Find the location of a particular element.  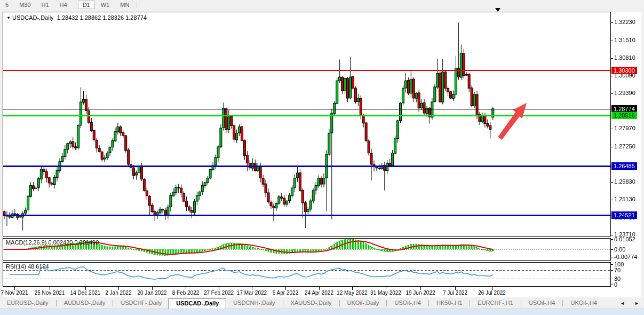

price-axis-label: 1.32230 is located at coordinates (625, 22).